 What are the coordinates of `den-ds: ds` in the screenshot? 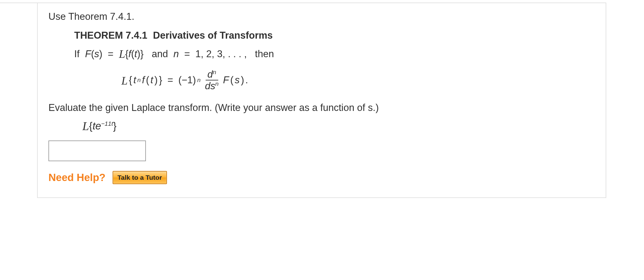 It's located at (210, 86).